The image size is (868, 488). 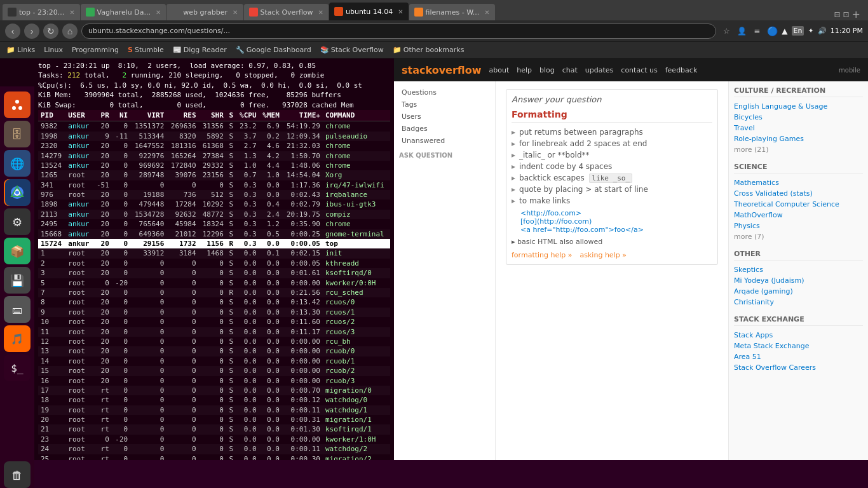 I want to click on formatting-item-7: ▸ to make links, so click(x=612, y=201).